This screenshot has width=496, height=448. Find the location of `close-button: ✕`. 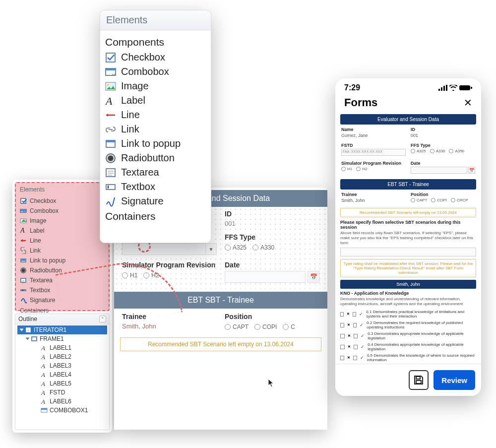

close-button: ✕ is located at coordinates (468, 103).